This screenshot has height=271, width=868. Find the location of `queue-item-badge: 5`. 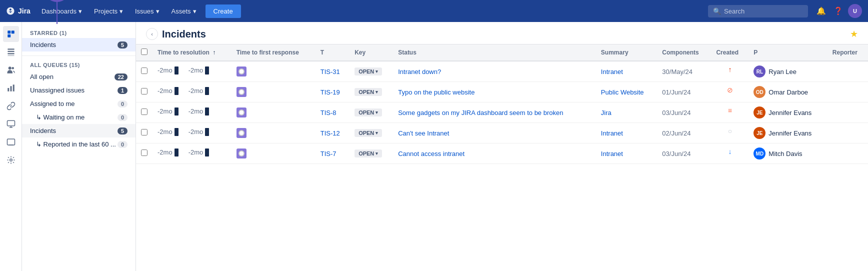

queue-item-badge: 5 is located at coordinates (122, 131).